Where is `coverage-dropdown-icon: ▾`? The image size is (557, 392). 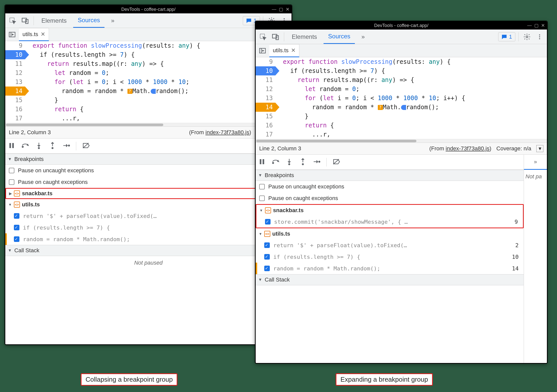 coverage-dropdown-icon: ▾ is located at coordinates (540, 149).